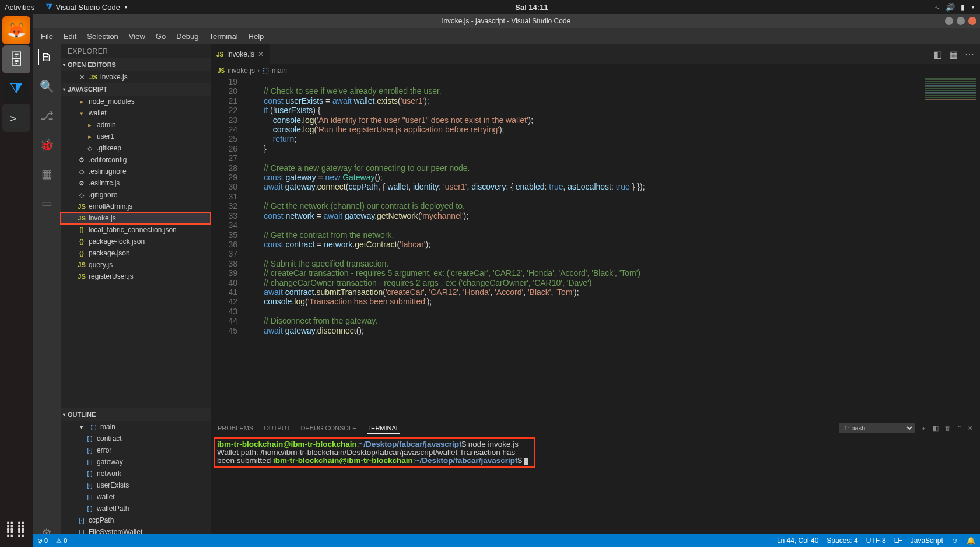 This screenshot has width=980, height=547. I want to click on firefox-icon: 🦊, so click(16, 30).